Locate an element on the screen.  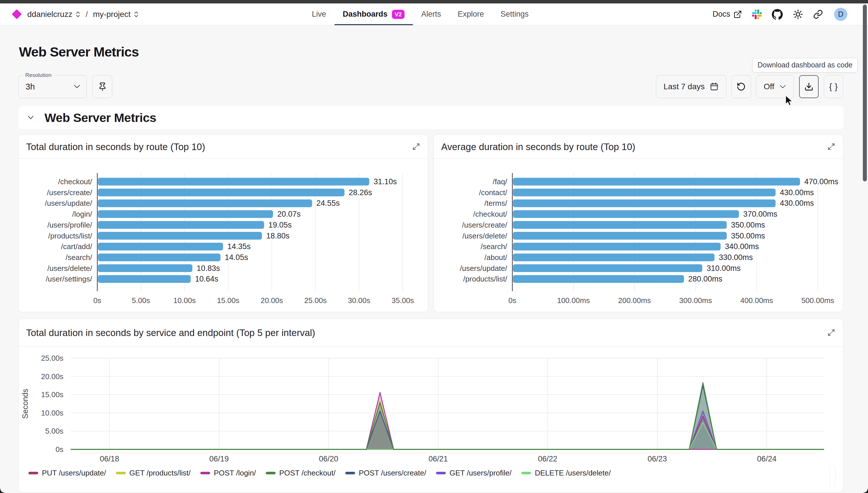
refresh-button is located at coordinates (741, 87).